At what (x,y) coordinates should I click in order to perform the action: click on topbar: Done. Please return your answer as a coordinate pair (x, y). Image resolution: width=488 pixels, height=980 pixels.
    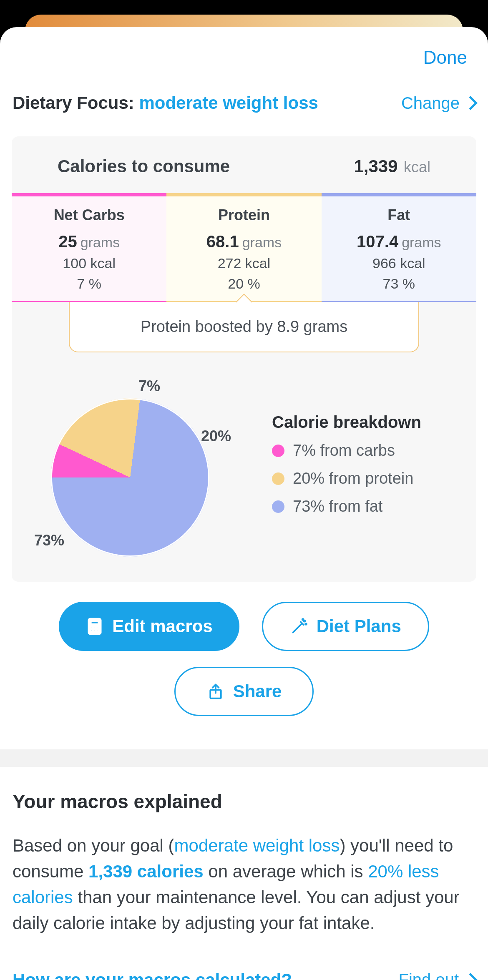
    Looking at the image, I should click on (244, 50).